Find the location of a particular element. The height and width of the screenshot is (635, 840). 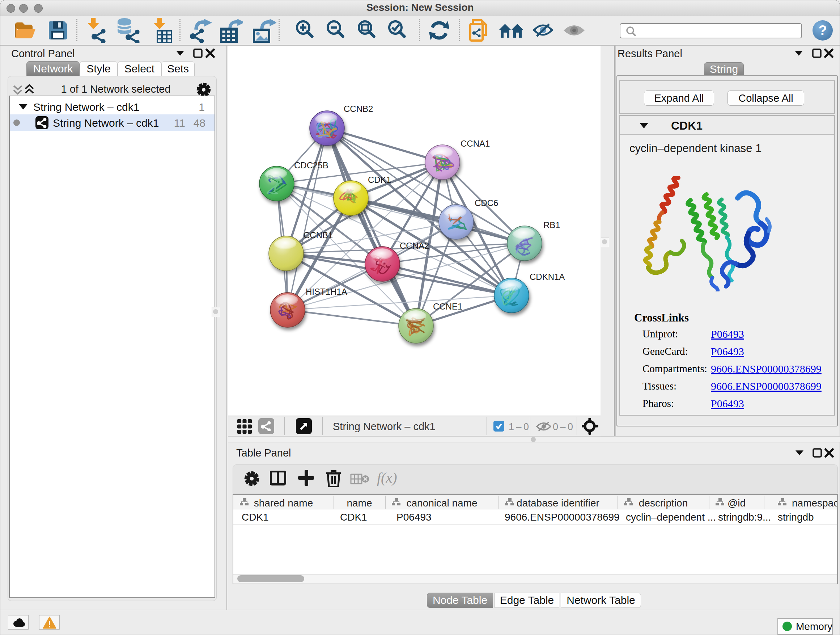

svg-text: CDKN1A is located at coordinates (547, 277).